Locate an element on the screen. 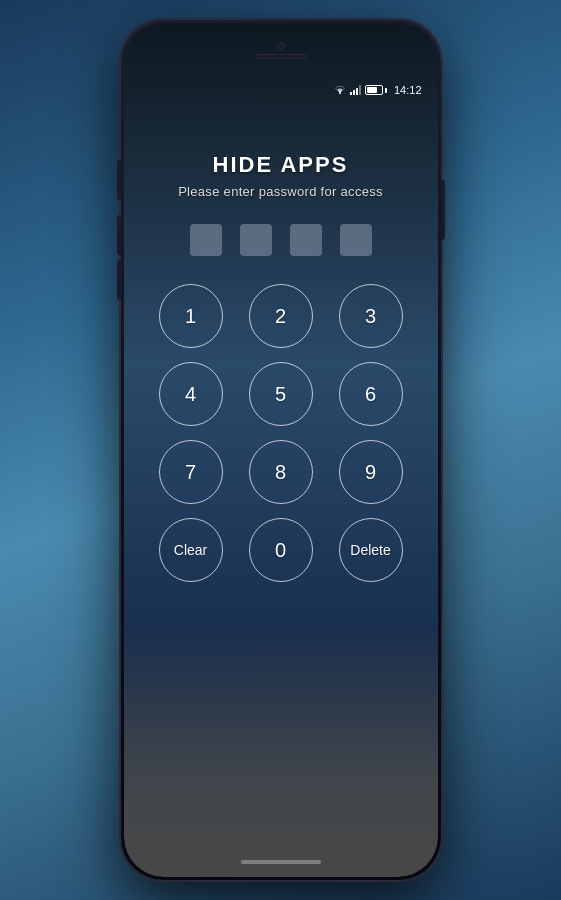 The width and height of the screenshot is (561, 900). phone-top-bar is located at coordinates (281, 50).